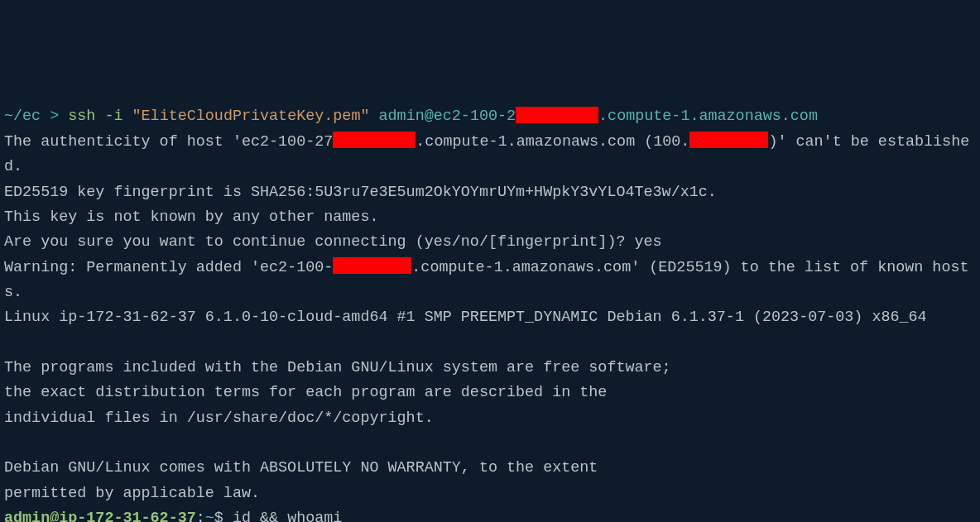 This screenshot has height=522, width=980. I want to click on confirm-line: Are you sure you want to continue connec…, so click(333, 242).